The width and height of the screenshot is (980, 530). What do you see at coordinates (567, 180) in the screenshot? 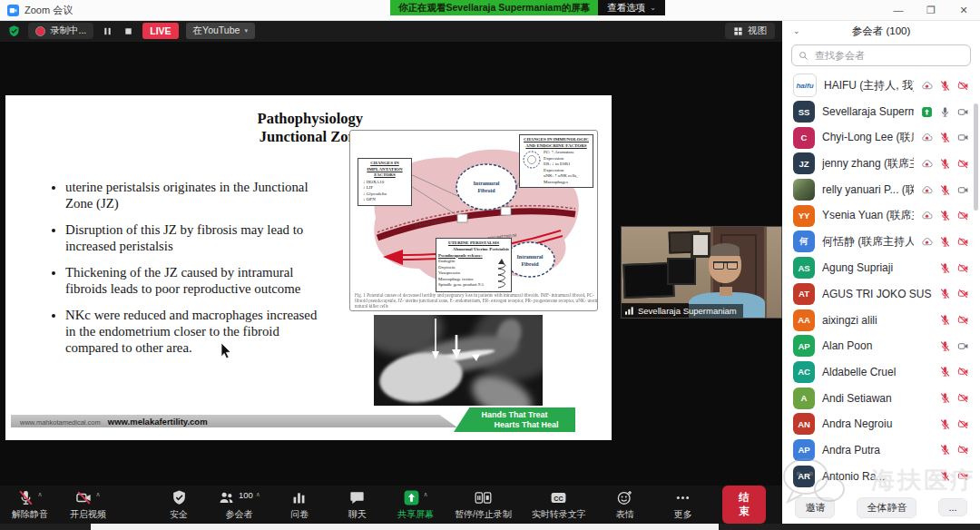
I see `figure-box-item: uNK: ↑ uNK cells, Macrophages` at bounding box center [567, 180].